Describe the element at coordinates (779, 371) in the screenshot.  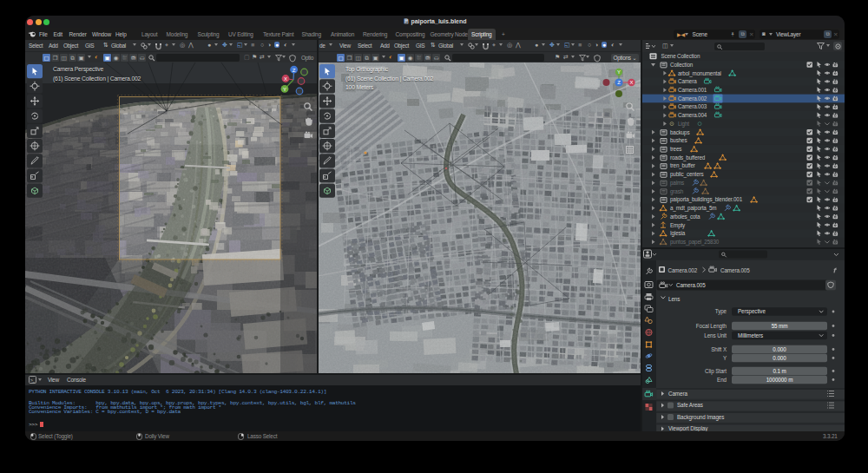
I see `svg-text: 0.1 m` at that location.